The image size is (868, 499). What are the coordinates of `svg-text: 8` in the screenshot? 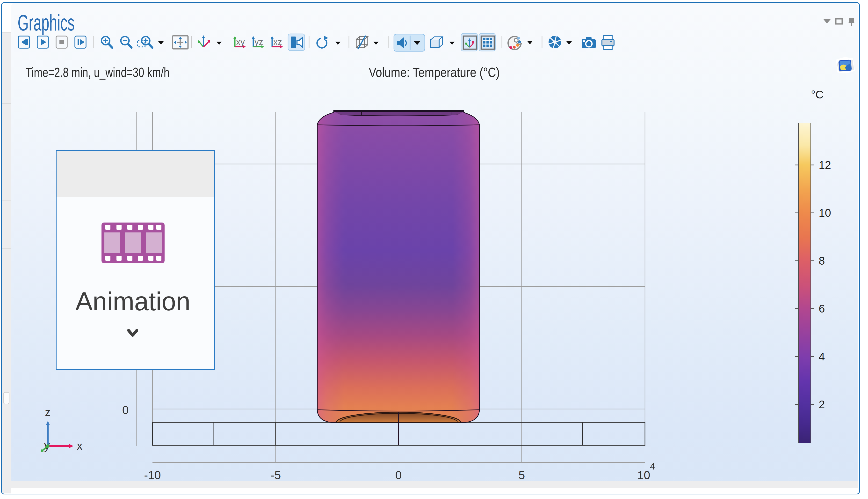 It's located at (822, 260).